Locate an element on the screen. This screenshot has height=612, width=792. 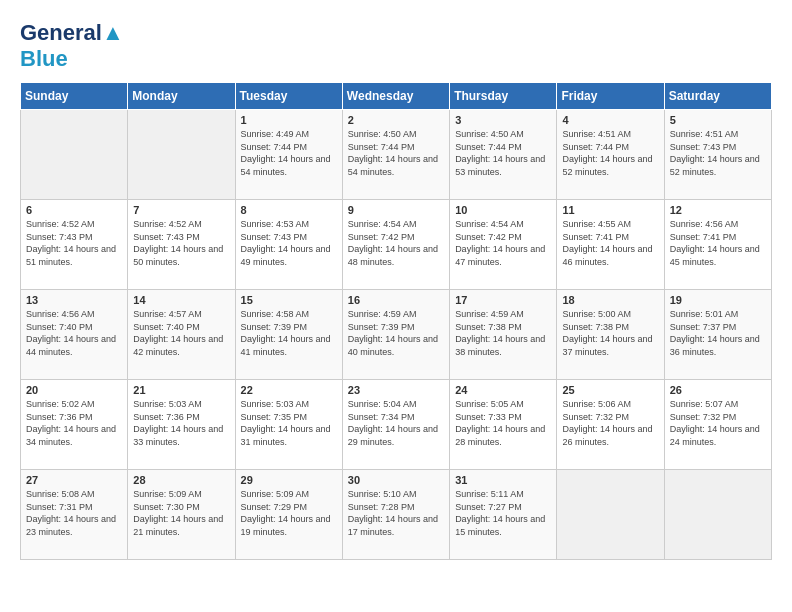
day-header-monday: Monday is located at coordinates (182, 96).